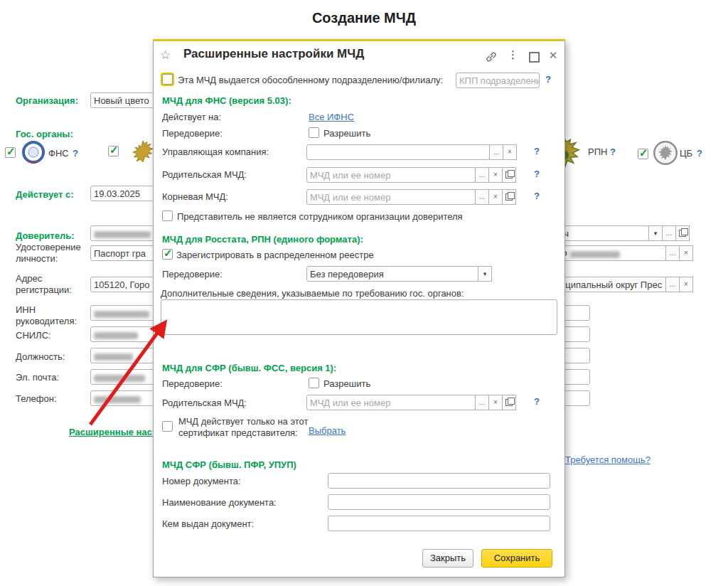  Describe the element at coordinates (537, 196) in the screenshot. I see `root-help-icon: ?` at that location.